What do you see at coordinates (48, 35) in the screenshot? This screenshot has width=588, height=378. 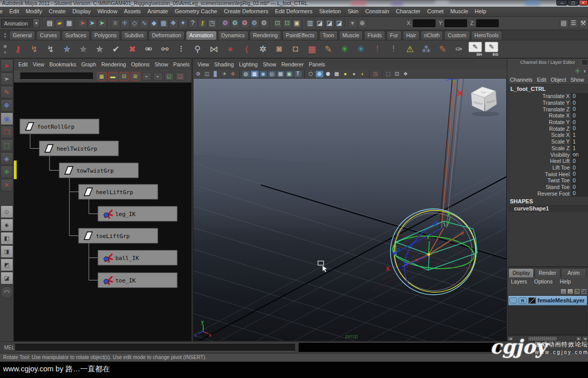 I see `shelf-tab-curves: Curves` at bounding box center [48, 35].